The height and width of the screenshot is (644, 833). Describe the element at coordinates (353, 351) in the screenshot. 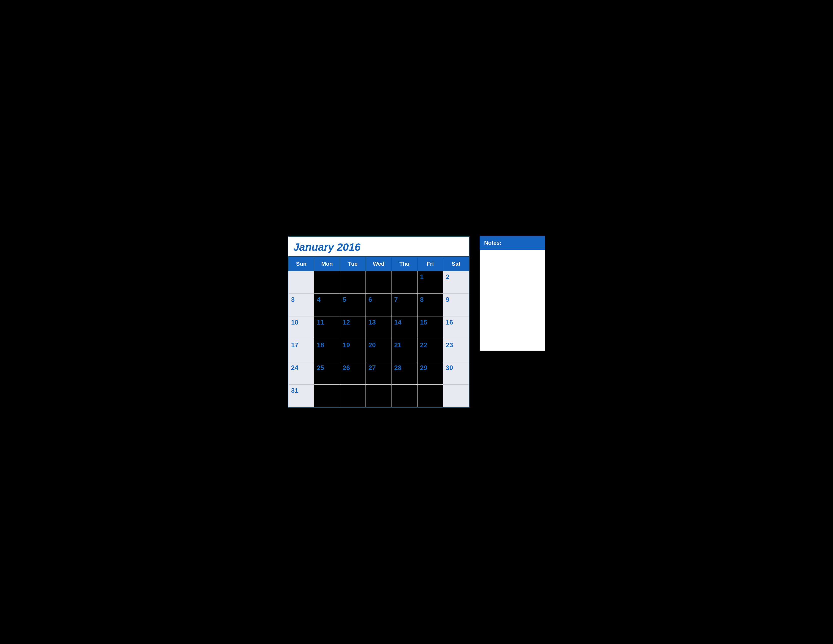

I see `calendar-day: 19` at that location.